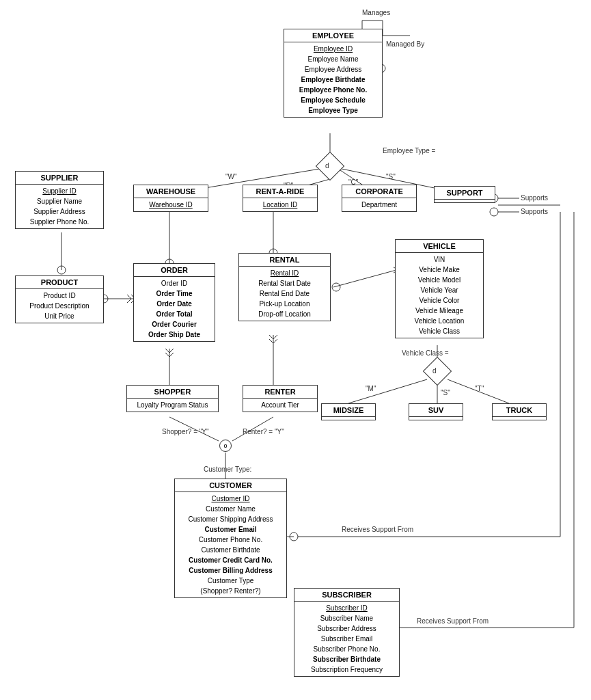 This screenshot has width=591, height=700. Describe the element at coordinates (280, 405) in the screenshot. I see `renter-attrs: Account Tier` at that location.